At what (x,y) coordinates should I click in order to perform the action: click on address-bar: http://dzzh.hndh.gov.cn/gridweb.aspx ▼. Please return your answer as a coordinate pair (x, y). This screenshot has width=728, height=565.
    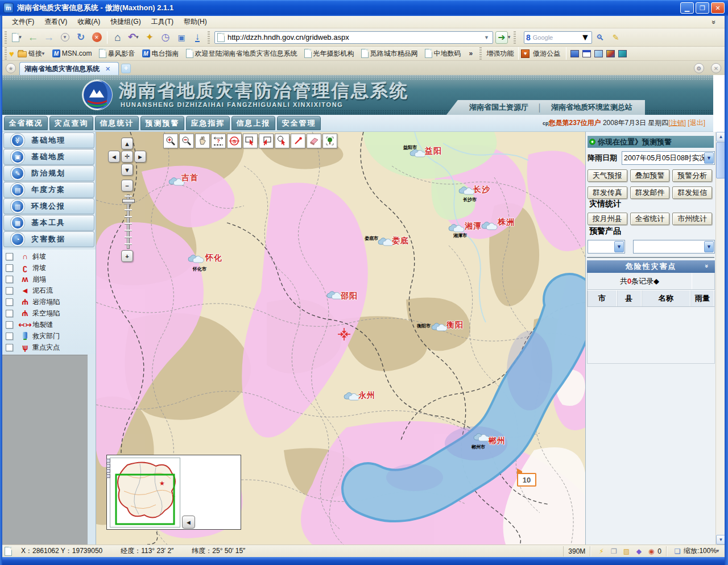
    Looking at the image, I should click on (354, 38).